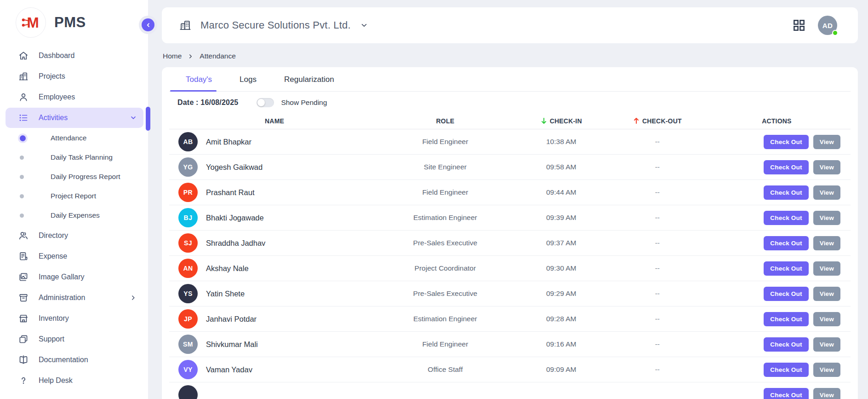 The height and width of the screenshot is (399, 868). I want to click on check-in-time: 10:38 AM, so click(561, 142).